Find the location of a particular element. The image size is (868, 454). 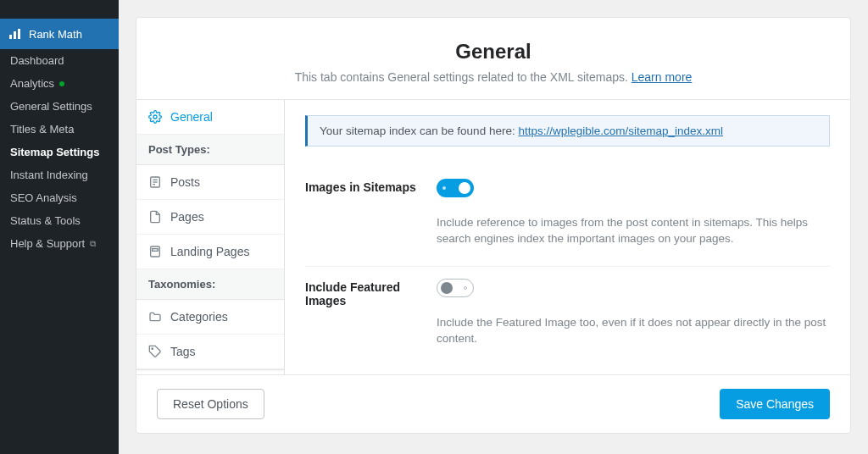

sidebar-item-seo-analysis: SEO Analysis is located at coordinates (59, 198).